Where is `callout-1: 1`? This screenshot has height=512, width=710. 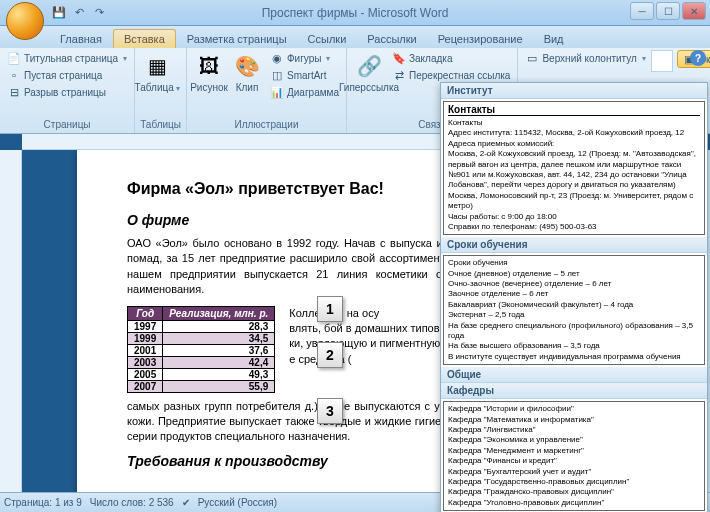 callout-1: 1 is located at coordinates (330, 309).